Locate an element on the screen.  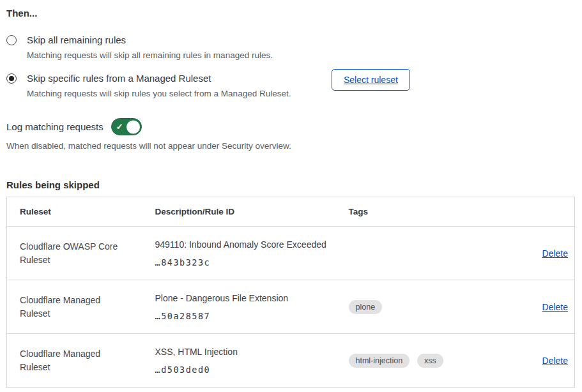
tag-pill: plone is located at coordinates (365, 307).